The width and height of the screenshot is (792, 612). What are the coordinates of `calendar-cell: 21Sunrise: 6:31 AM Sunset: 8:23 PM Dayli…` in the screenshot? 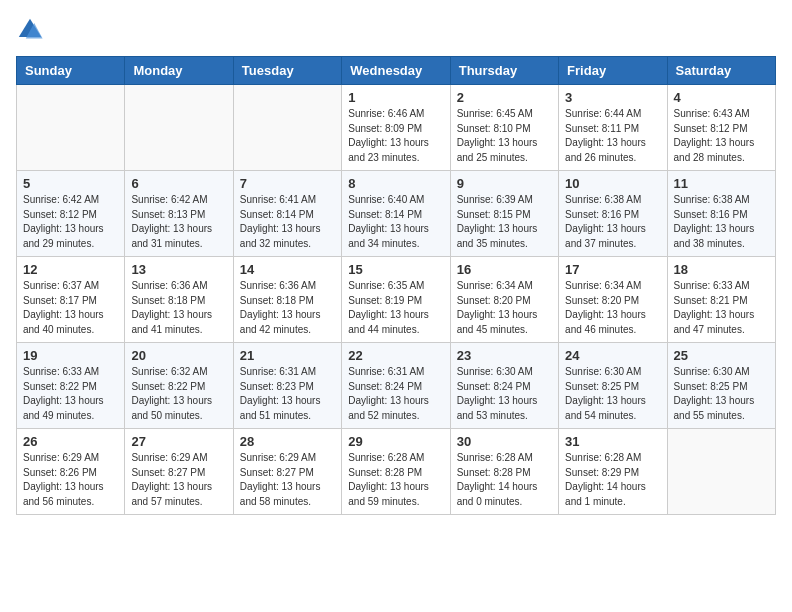 It's located at (287, 386).